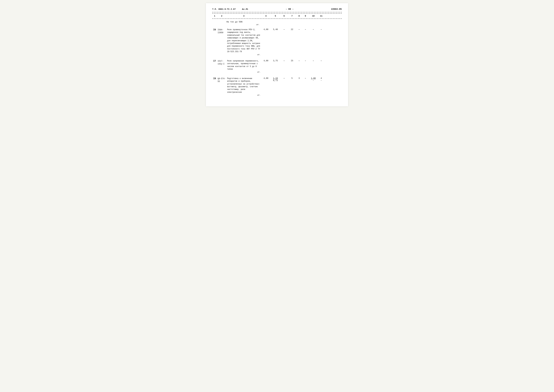  I want to click on row-16-col4: 4,00, so click(266, 29).